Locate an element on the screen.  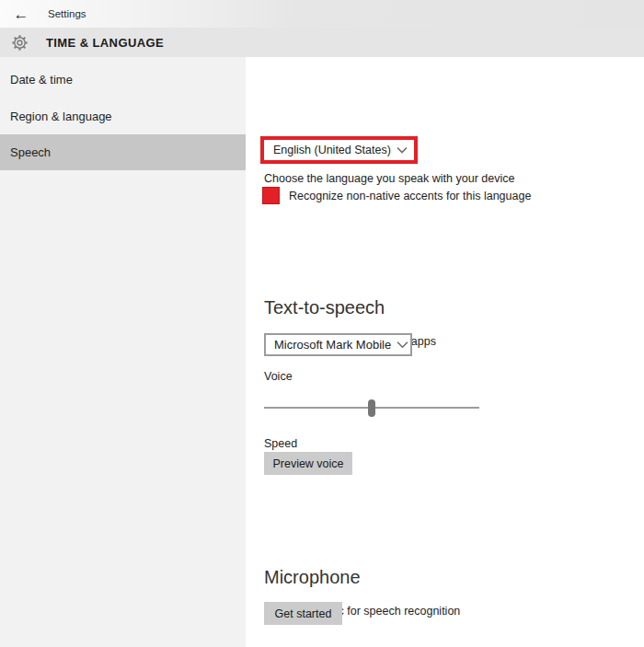
titlebar: ← Settings is located at coordinates (322, 14).